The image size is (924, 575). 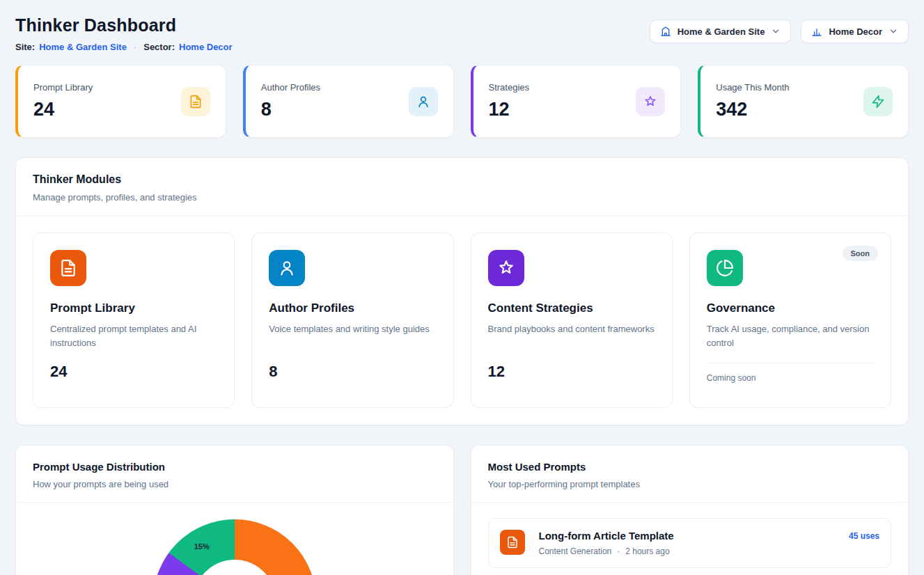 What do you see at coordinates (690, 485) in the screenshot?
I see `most-used-subtitle: Your top-performing prompt templates` at bounding box center [690, 485].